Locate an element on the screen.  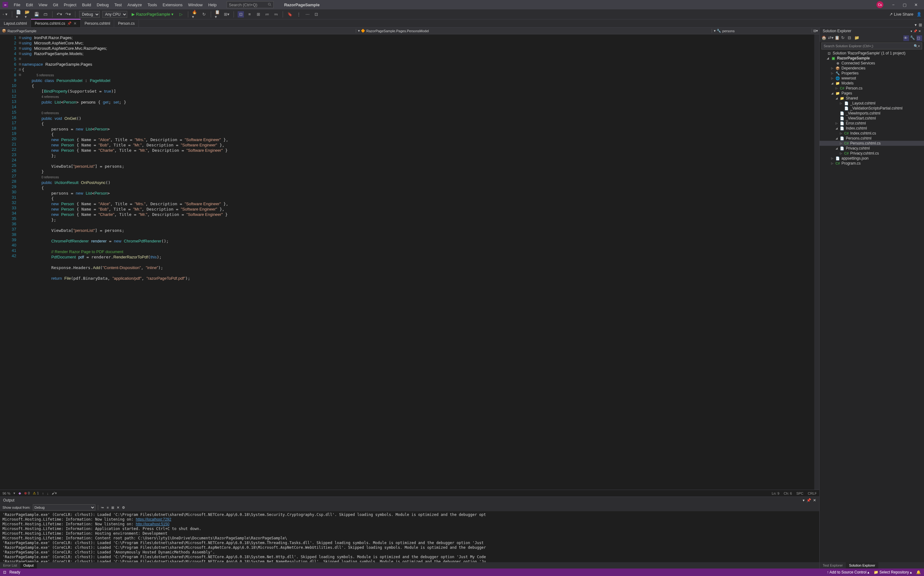
maximize-button: ▢ is located at coordinates (905, 5).